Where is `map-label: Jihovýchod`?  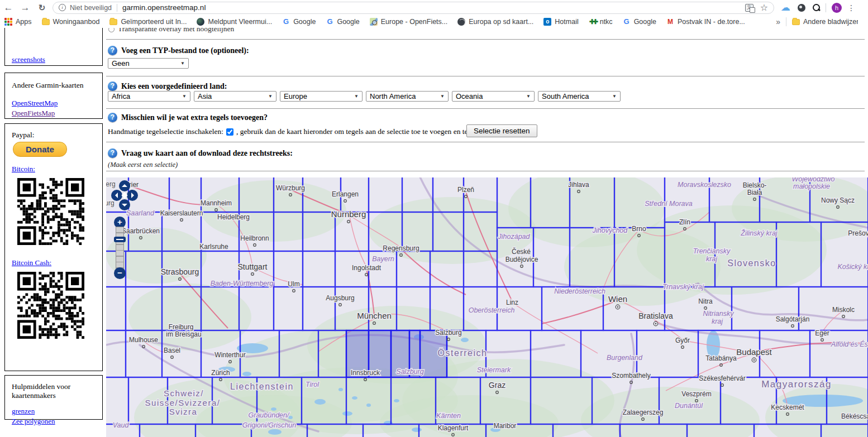
map-label: Jihovýchod is located at coordinates (610, 230).